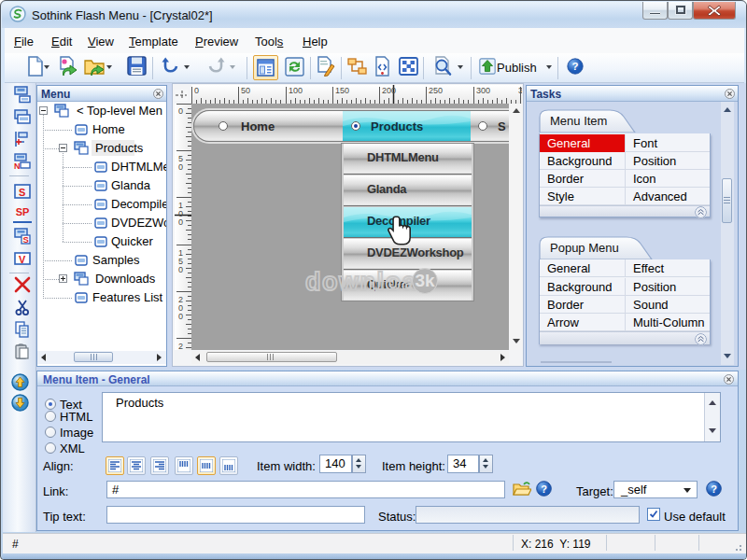  What do you see at coordinates (22, 259) in the screenshot?
I see `svg-text: V` at bounding box center [22, 259].